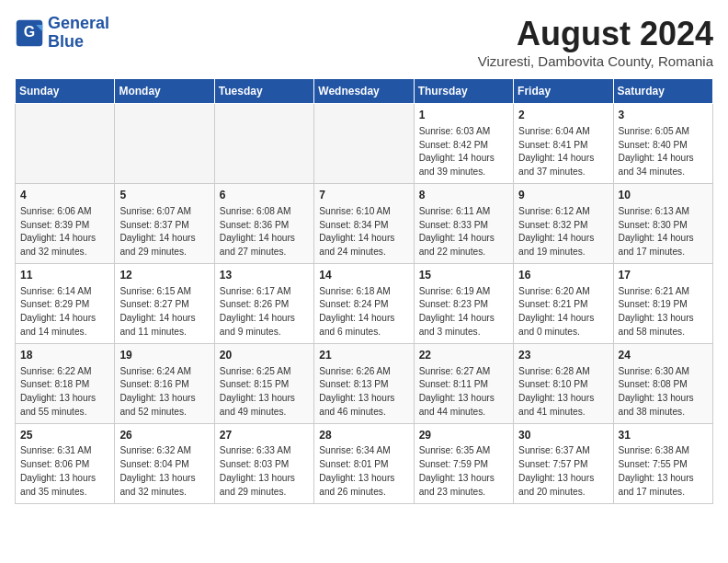 The width and height of the screenshot is (728, 563). I want to click on calendar-cell: 29Sunrise: 6:35 AM Sunset: 7:59 PM Dayli…, so click(463, 464).